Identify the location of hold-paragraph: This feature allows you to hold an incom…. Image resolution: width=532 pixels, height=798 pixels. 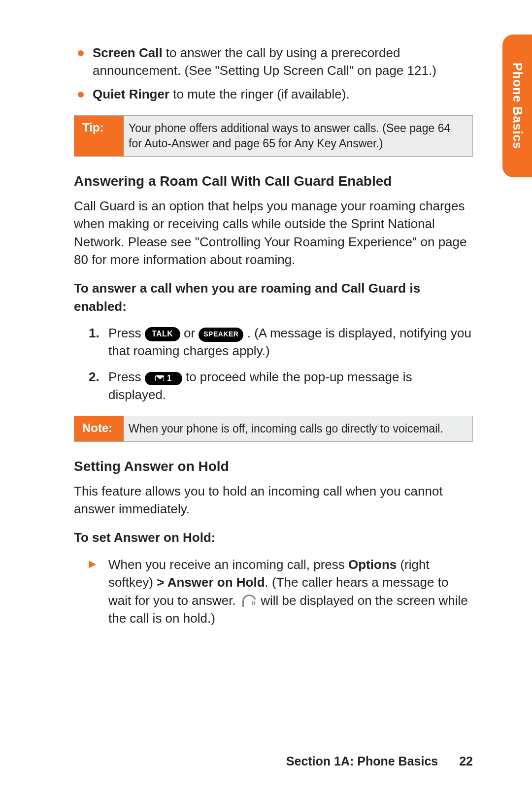
(273, 500).